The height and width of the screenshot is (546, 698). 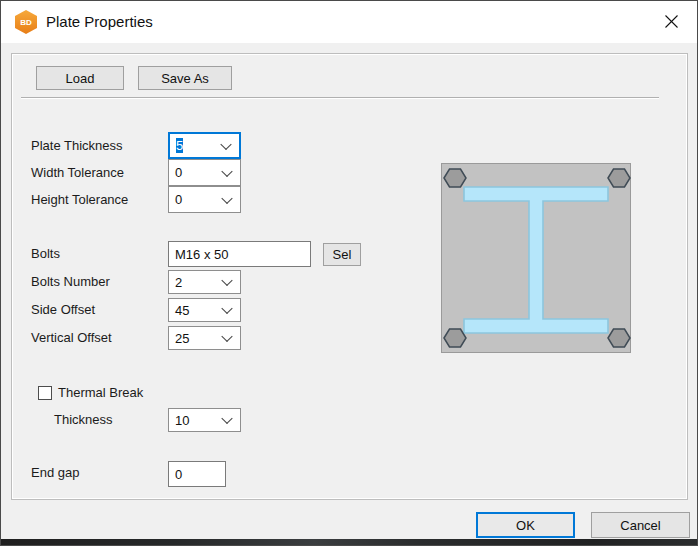 What do you see at coordinates (204, 282) in the screenshot?
I see `bolts-number-combobox: 2` at bounding box center [204, 282].